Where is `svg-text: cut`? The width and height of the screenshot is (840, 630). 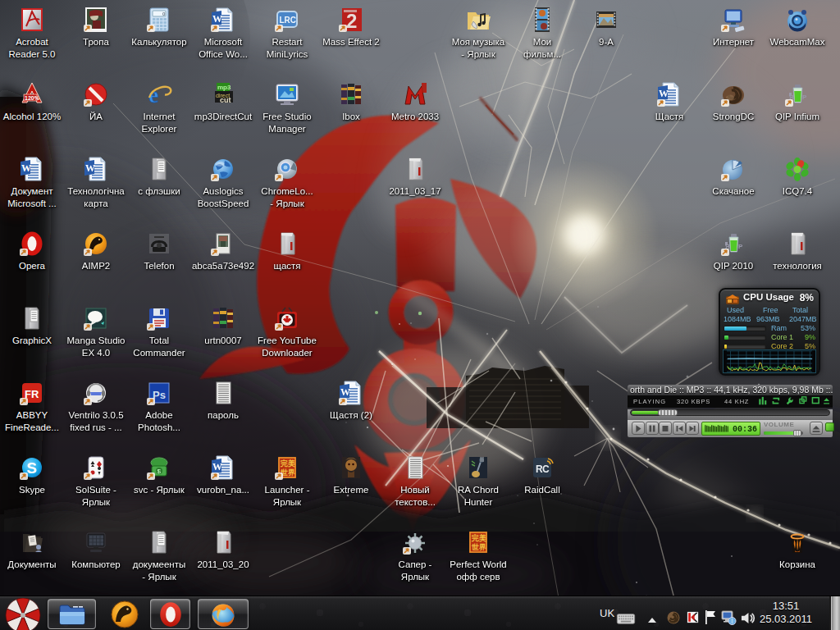 svg-text: cut is located at coordinates (226, 100).